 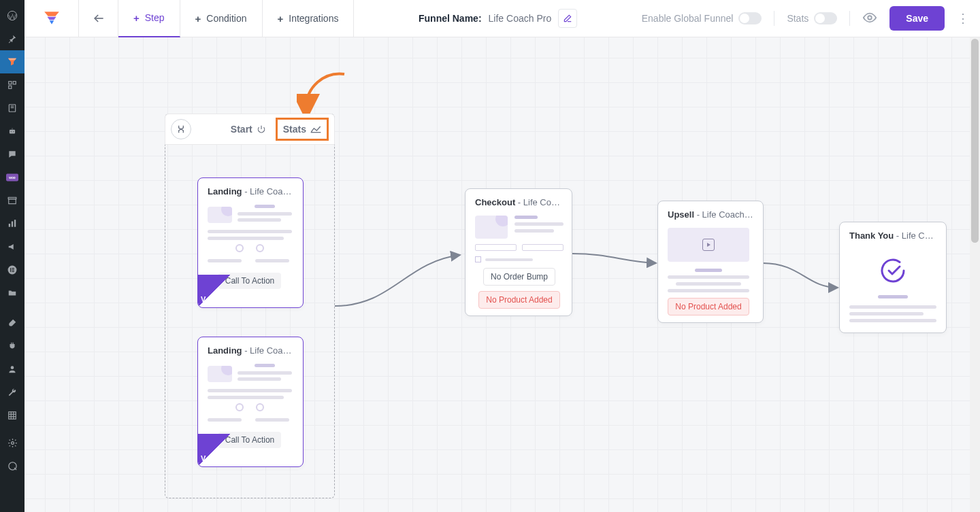 What do you see at coordinates (963, 18) in the screenshot?
I see `more-options-button: ⋮` at bounding box center [963, 18].